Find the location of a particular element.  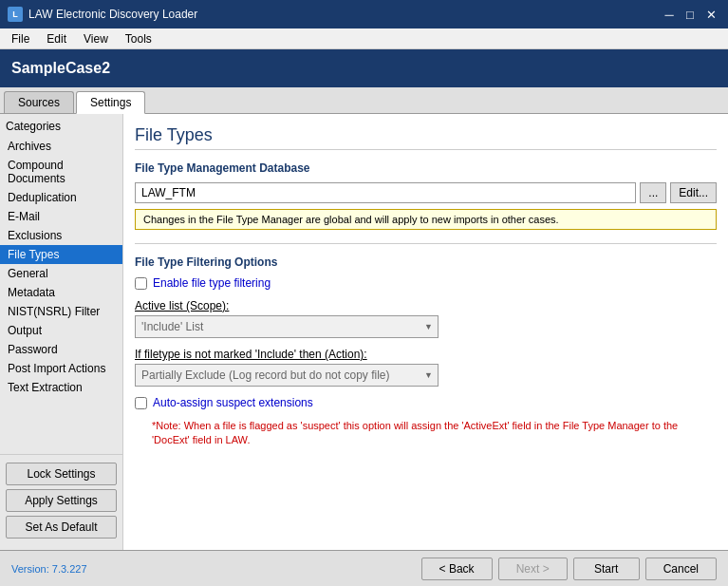

active-list-select: 'Include' List is located at coordinates (287, 327).